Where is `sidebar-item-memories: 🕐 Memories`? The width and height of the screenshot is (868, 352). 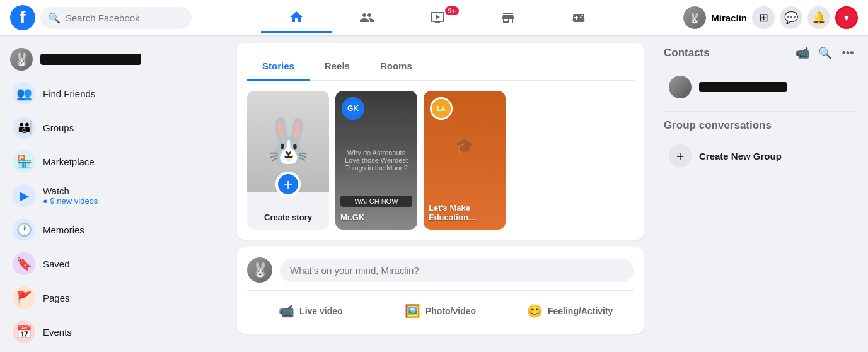 sidebar-item-memories: 🕐 Memories is located at coordinates (113, 230).